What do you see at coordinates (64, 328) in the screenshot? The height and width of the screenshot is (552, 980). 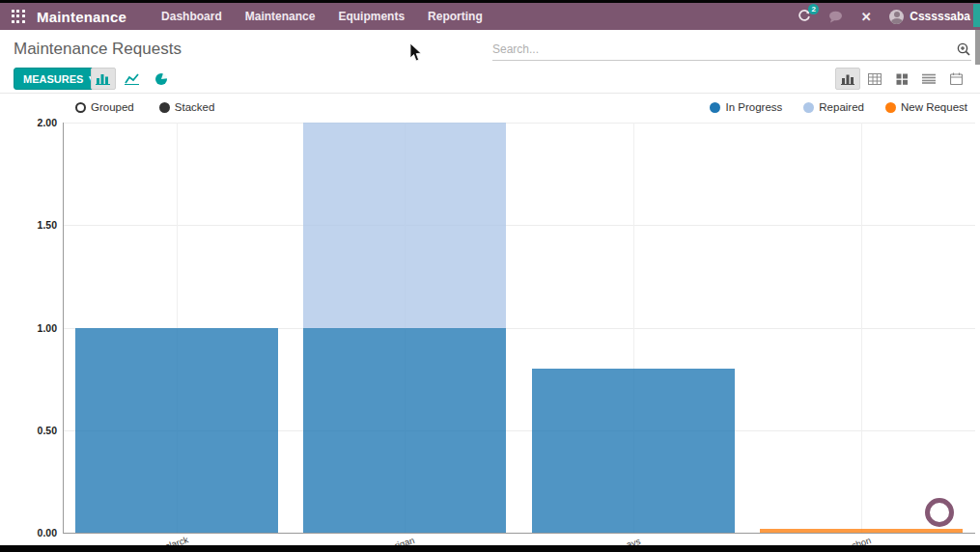 I see `y-axis-line` at bounding box center [64, 328].